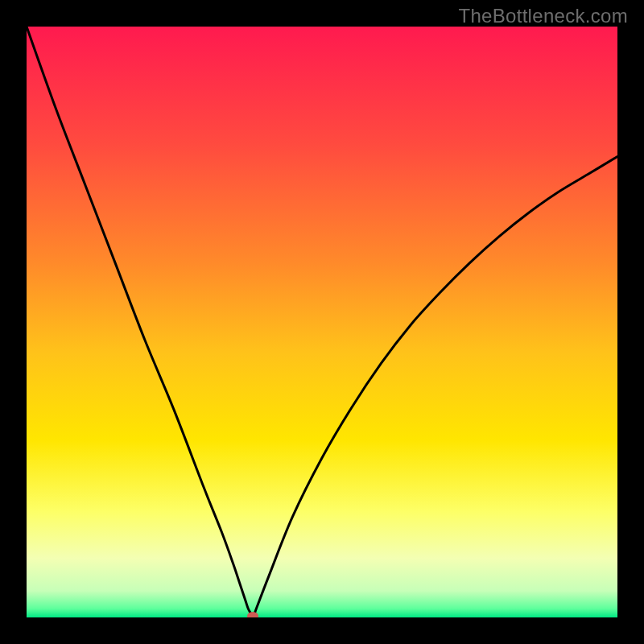 Image resolution: width=644 pixels, height=644 pixels. What do you see at coordinates (543, 16) in the screenshot?
I see `watermark-text: TheBottleneck.com` at bounding box center [543, 16].